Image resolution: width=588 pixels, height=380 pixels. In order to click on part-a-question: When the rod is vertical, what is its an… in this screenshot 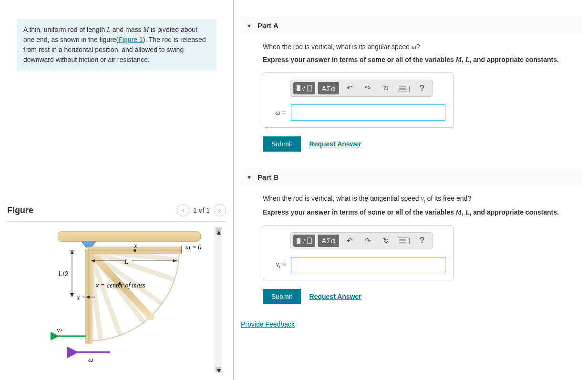, I will do `click(422, 47)`.